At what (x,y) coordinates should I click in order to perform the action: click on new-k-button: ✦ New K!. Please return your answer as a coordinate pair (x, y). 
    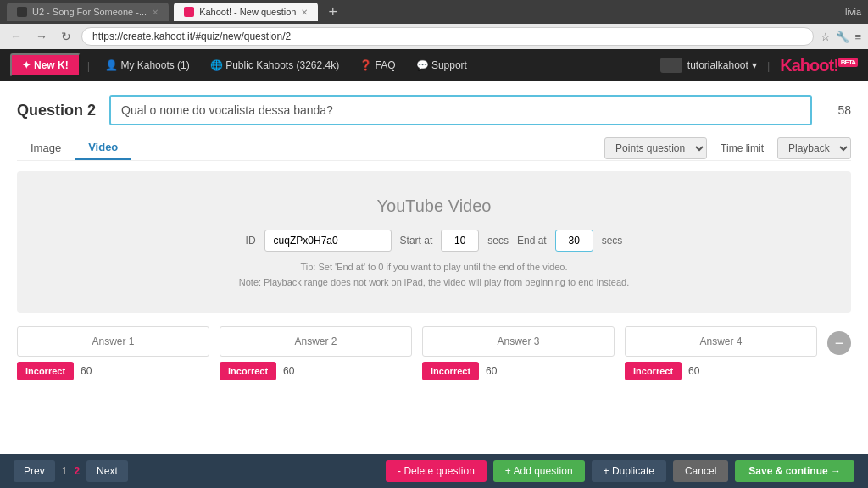
    Looking at the image, I should click on (46, 65).